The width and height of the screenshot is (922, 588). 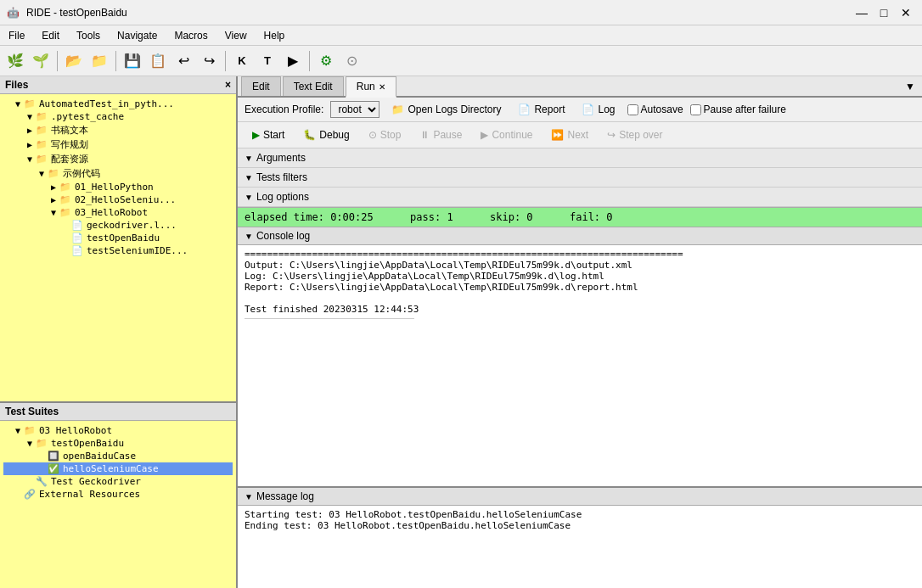 I want to click on message-log-body: Starting test: 03 HelloRobot.testOpenBai…, so click(x=580, y=546).